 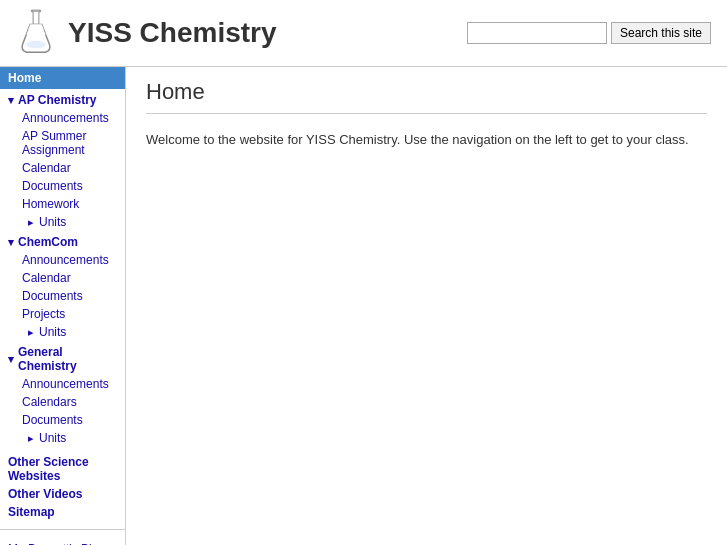 I want to click on flask-icon, so click(x=36, y=33).